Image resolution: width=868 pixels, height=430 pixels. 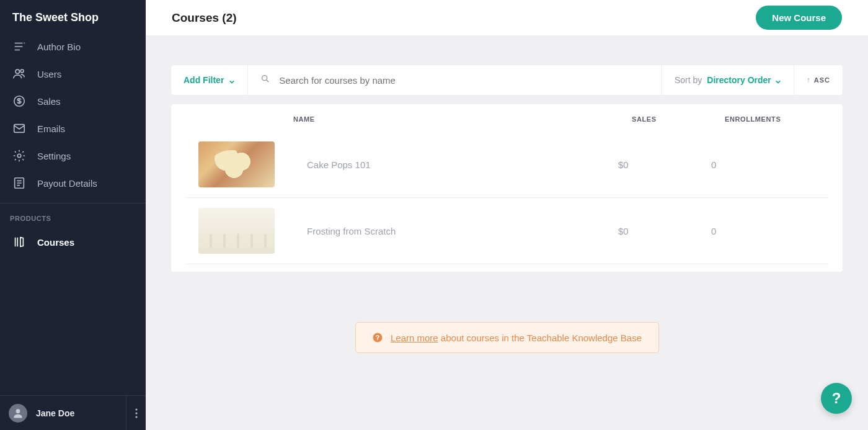 What do you see at coordinates (63, 413) in the screenshot?
I see `user-menu: Jane Doe` at bounding box center [63, 413].